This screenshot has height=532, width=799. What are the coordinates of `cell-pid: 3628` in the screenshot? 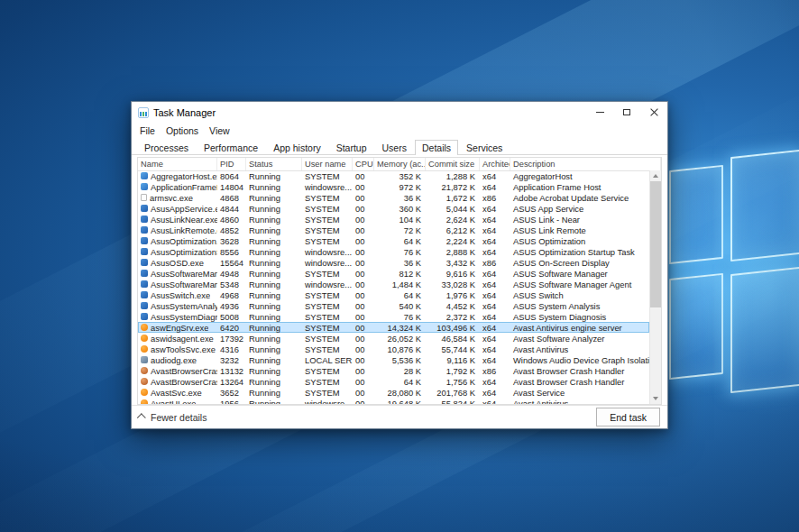 It's located at (232, 242).